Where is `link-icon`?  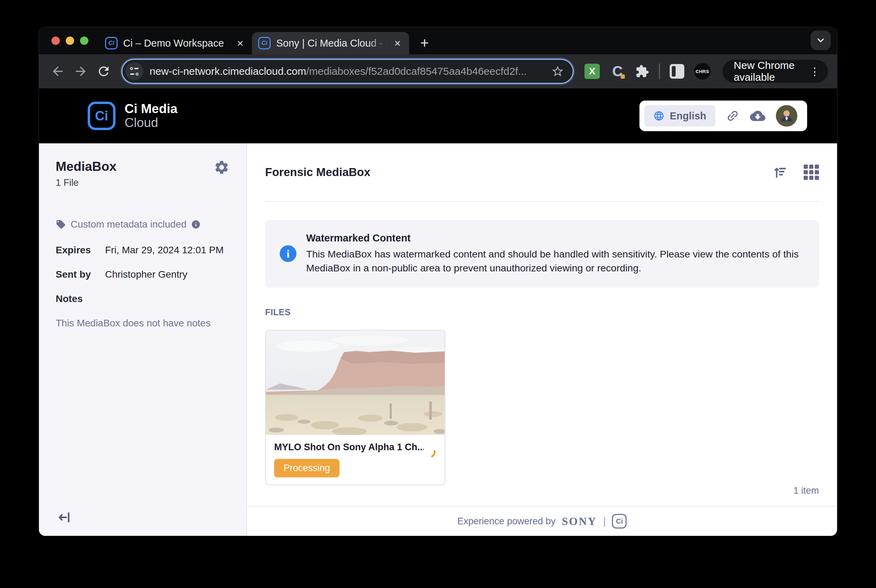 link-icon is located at coordinates (733, 116).